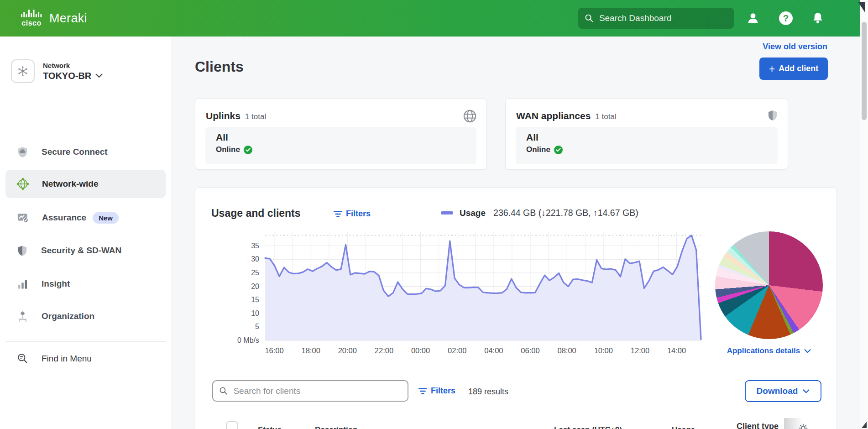 Image resolution: width=868 pixels, height=429 pixels. I want to click on view-old-version-link: View old version, so click(790, 47).